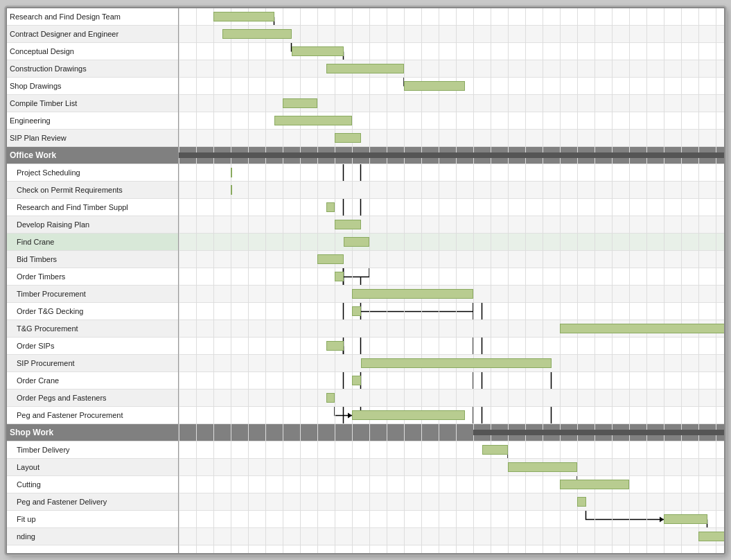 The height and width of the screenshot is (560, 731). Describe the element at coordinates (93, 277) in the screenshot. I see `task-row: Order Timbers` at that location.